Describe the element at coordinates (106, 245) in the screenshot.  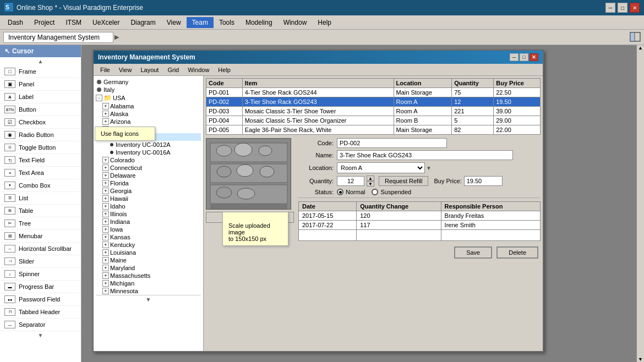
I see `kentucky-expand: +` at that location.